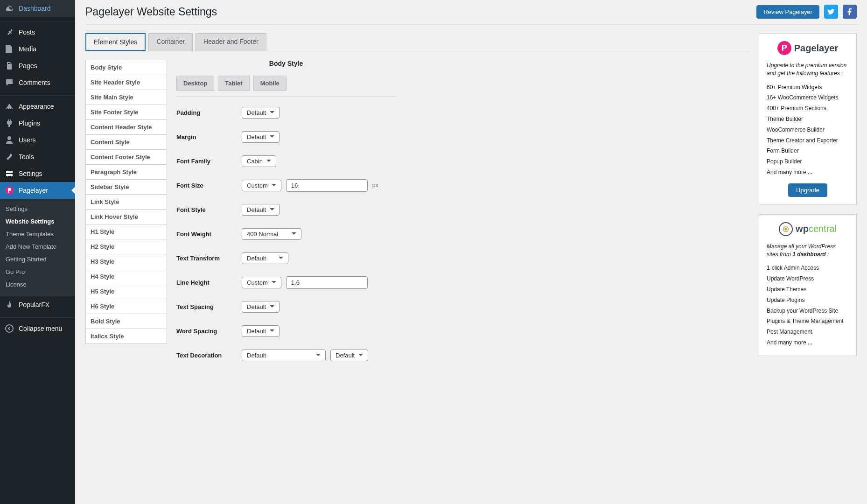 The width and height of the screenshot is (867, 504). What do you see at coordinates (349, 356) in the screenshot?
I see `select-text-decoration-2: Default` at bounding box center [349, 356].